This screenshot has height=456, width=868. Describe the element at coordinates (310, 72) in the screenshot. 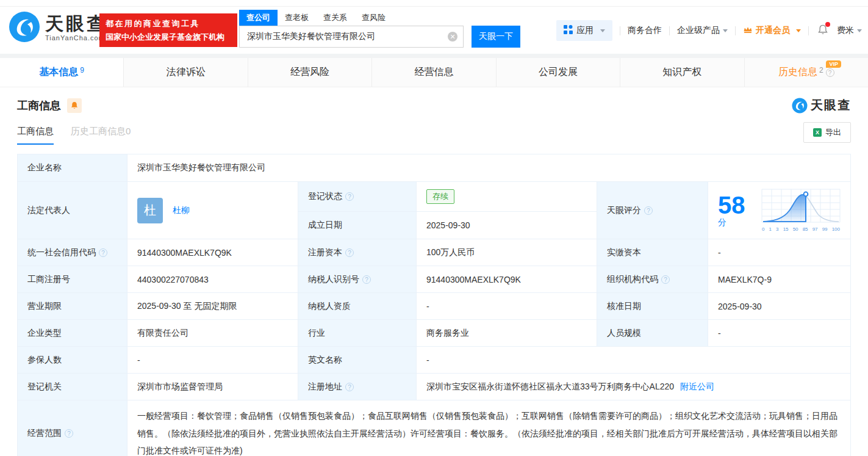

I see `tab-operating-risk: 经营风险` at that location.